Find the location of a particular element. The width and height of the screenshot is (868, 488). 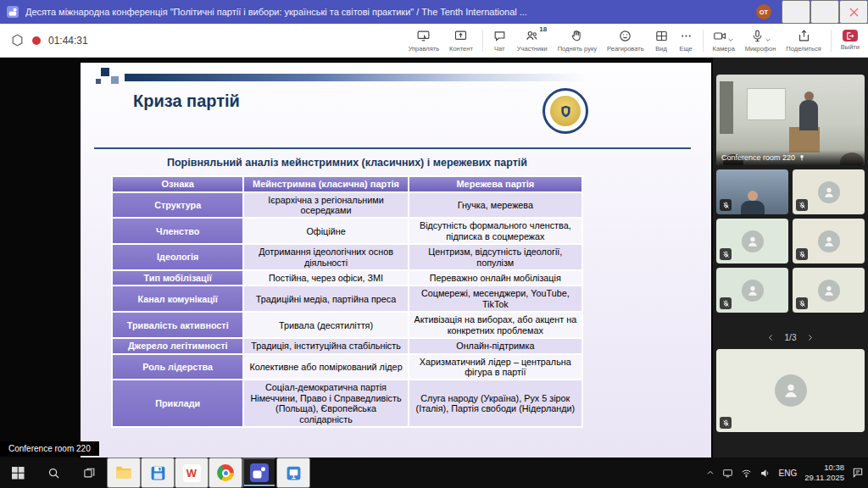

recording-indicator-icon is located at coordinates (36, 41).